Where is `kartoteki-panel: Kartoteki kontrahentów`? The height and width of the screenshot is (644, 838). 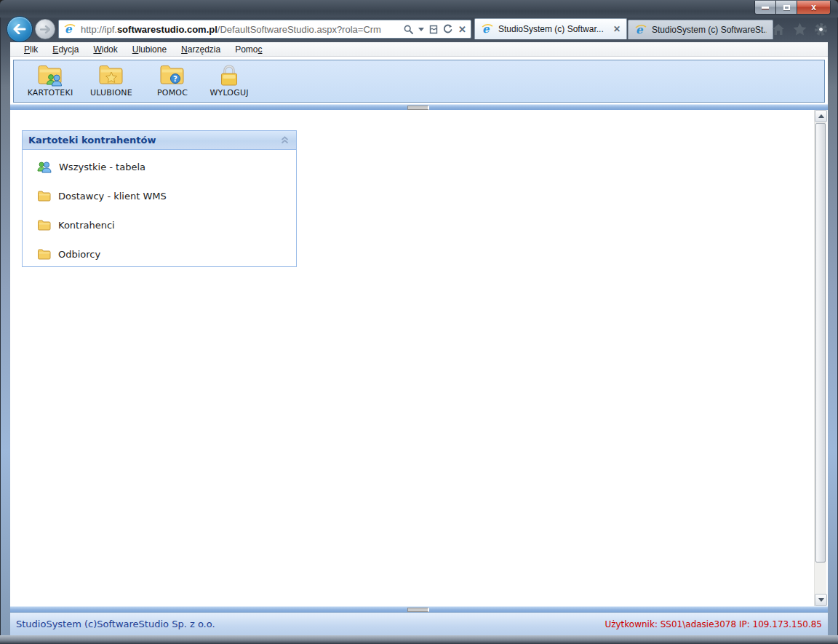 kartoteki-panel: Kartoteki kontrahentów is located at coordinates (159, 199).